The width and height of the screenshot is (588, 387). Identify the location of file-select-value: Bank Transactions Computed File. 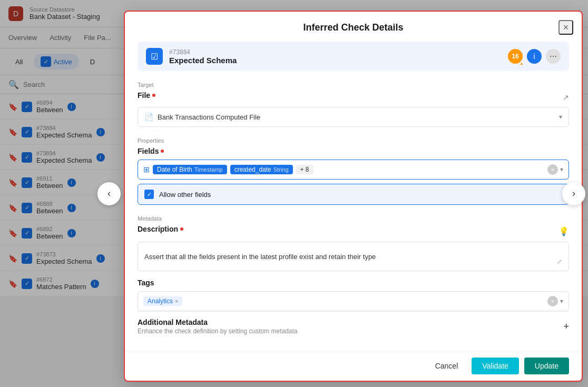
(356, 117).